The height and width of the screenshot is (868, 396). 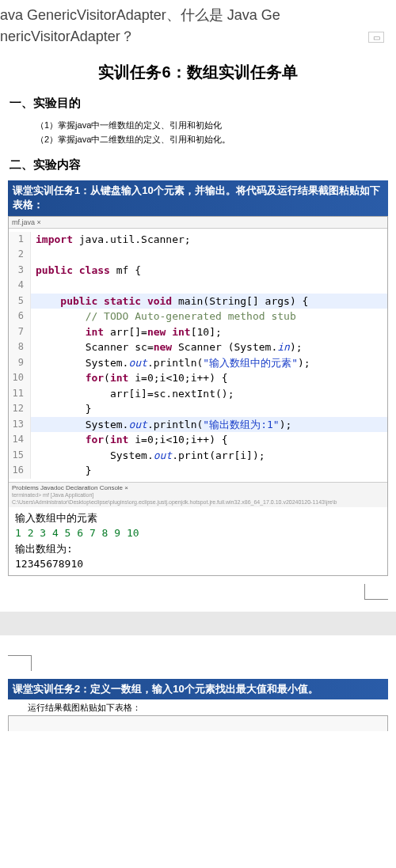 I want to click on document-title: 实训任务6：数组实训任务单, so click(x=198, y=73).